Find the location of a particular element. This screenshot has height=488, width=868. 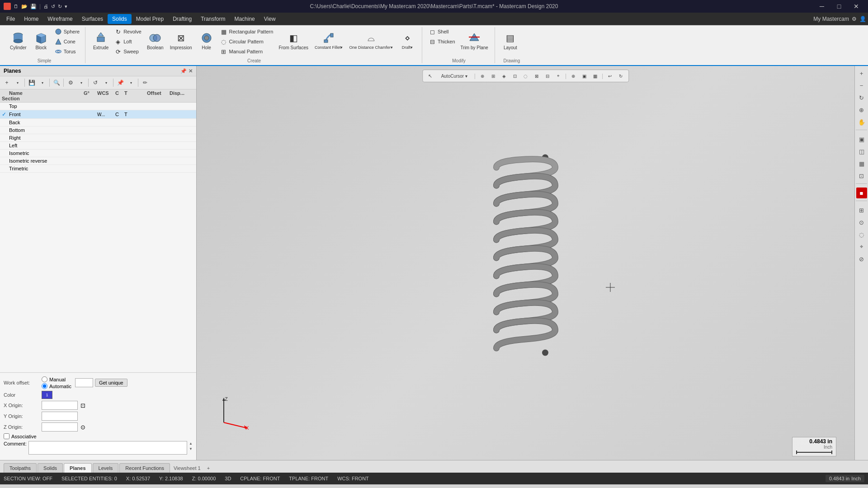

panel-pin-dropdown: ▾ is located at coordinates (131, 83).